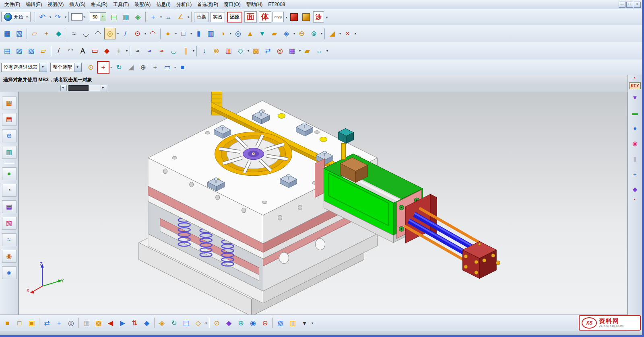 The image size is (644, 337). Describe the element at coordinates (86, 323) in the screenshot. I see `check-clearance-icon: ▦` at that location.